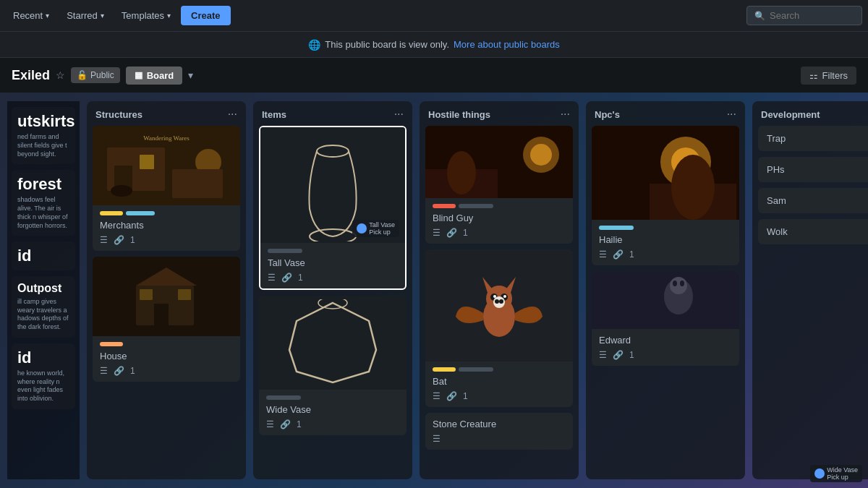 The image size is (868, 488). Describe the element at coordinates (829, 75) in the screenshot. I see `filters-button: ⚏ Filters` at that location.